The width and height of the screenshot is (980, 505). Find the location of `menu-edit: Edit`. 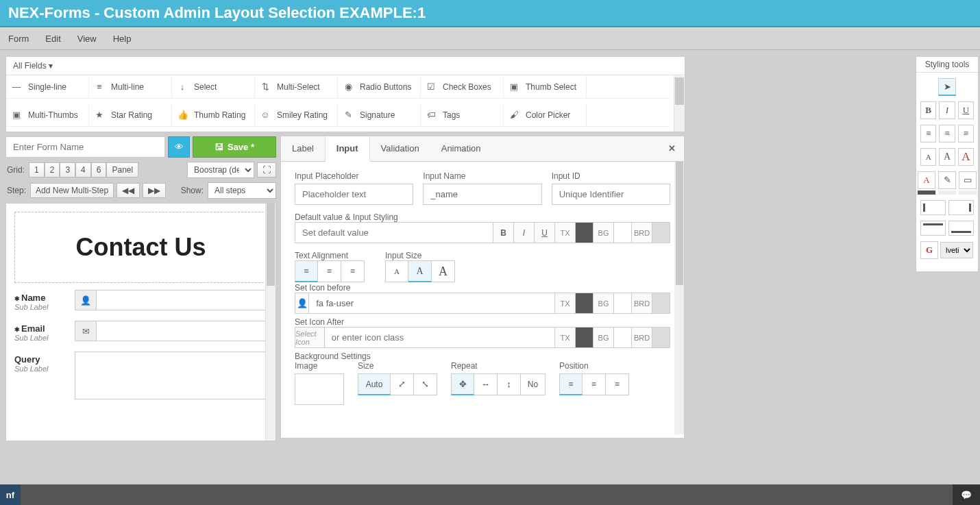

menu-edit: Edit is located at coordinates (53, 38).